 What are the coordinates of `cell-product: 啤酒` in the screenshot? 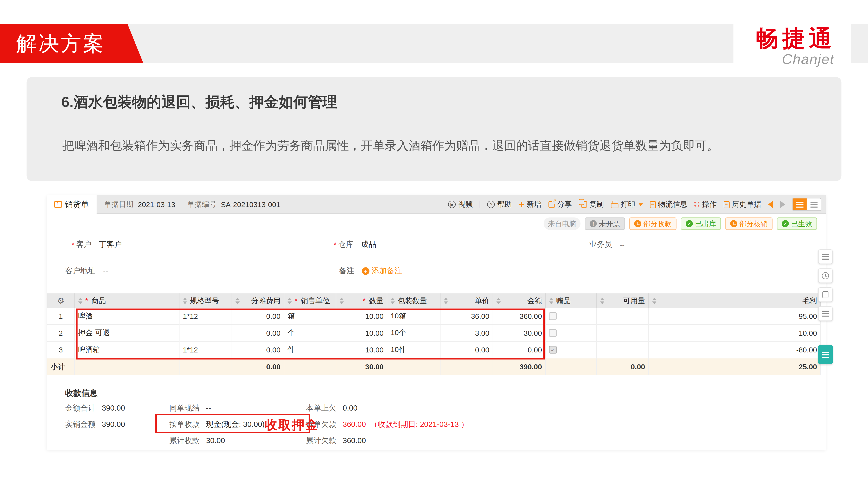 It's located at (127, 317).